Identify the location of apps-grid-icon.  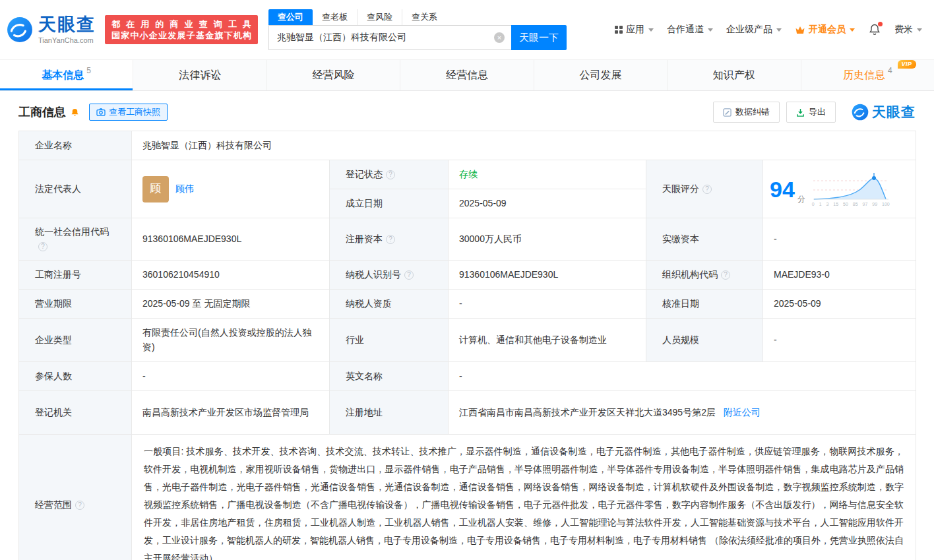
(619, 30).